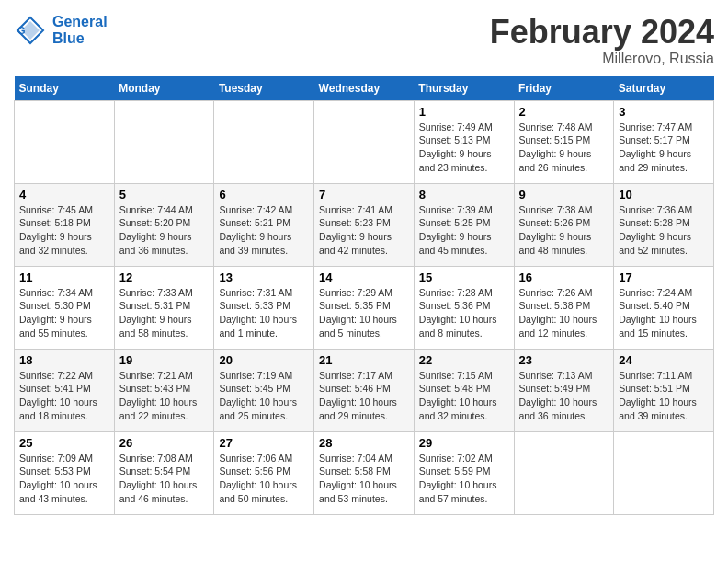 Image resolution: width=728 pixels, height=563 pixels. What do you see at coordinates (464, 230) in the screenshot?
I see `day-info: Sunrise: 7:39 AMSunset: 5:25 PMDaylight:…` at bounding box center [464, 230].